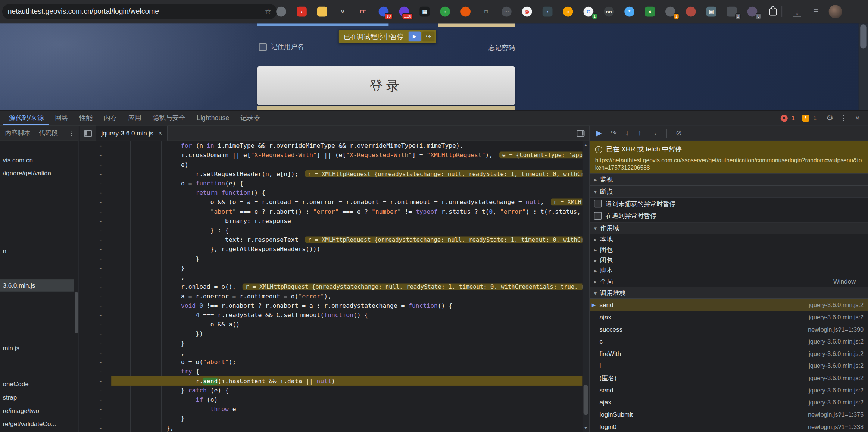  I want to click on extension-icon-15: ○, so click(568, 12).